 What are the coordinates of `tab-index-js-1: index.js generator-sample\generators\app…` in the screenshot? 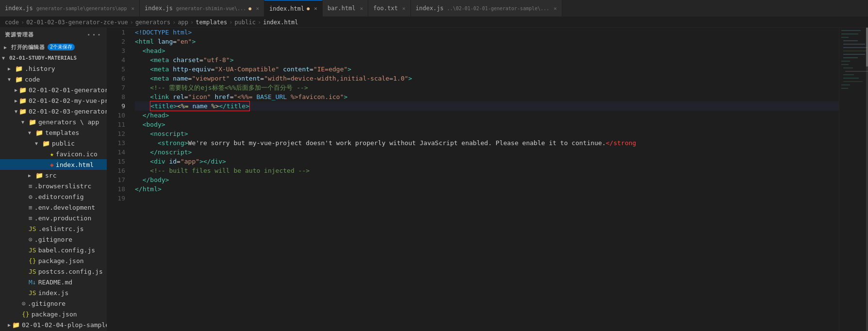 It's located at (70, 9).